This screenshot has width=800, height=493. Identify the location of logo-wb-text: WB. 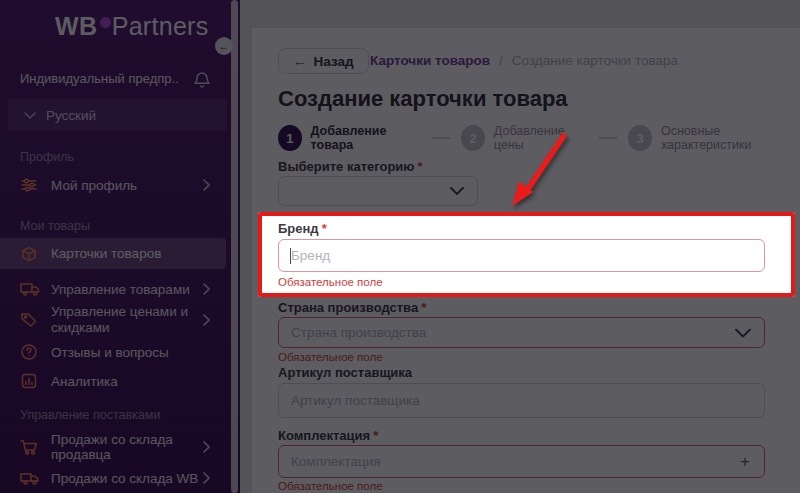
(76, 26).